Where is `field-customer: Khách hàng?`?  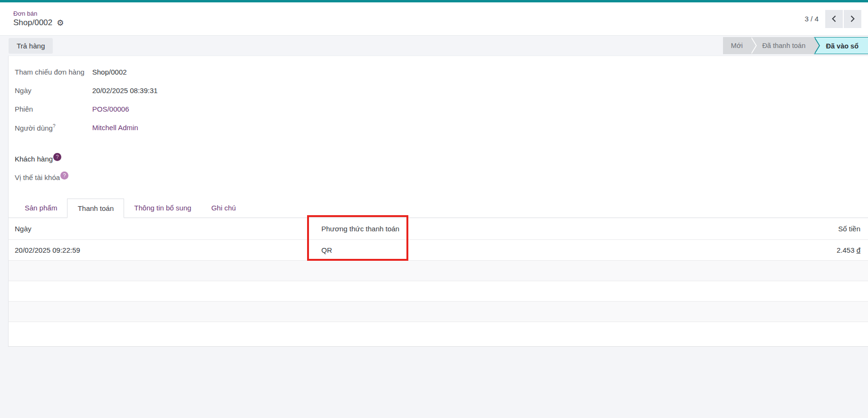
field-customer: Khách hàng? is located at coordinates (441, 158).